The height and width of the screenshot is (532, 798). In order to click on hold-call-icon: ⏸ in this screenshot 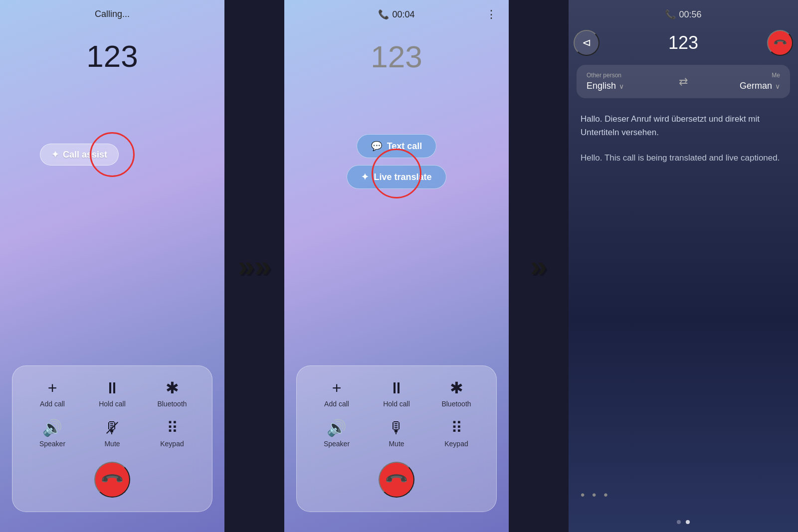, I will do `click(112, 388)`.